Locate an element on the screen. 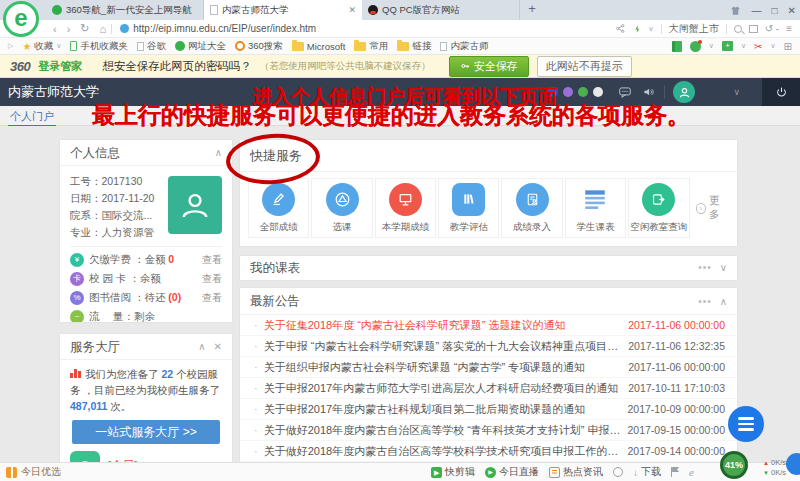 The width and height of the screenshot is (800, 481). refresh-button: ↻ is located at coordinates (84, 28).